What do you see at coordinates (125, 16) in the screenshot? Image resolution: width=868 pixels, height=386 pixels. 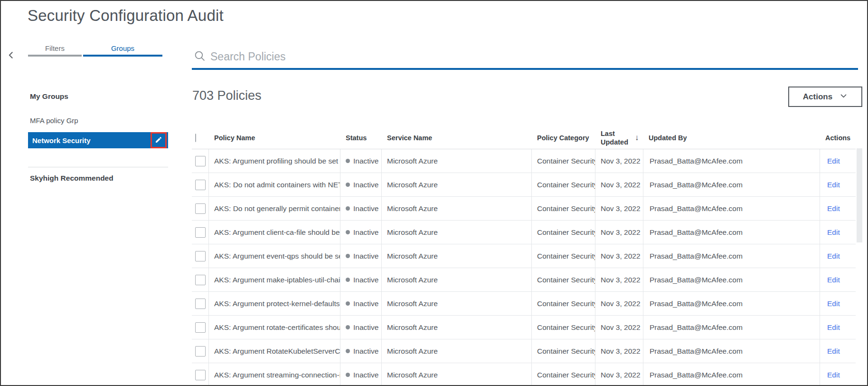 I see `page-title: Security Configuration Audit` at bounding box center [125, 16].